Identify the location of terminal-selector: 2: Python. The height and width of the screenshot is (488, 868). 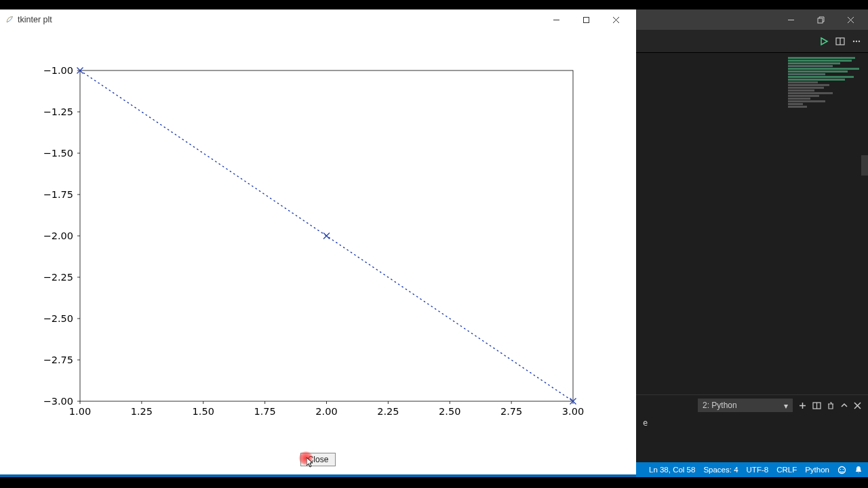
(745, 405).